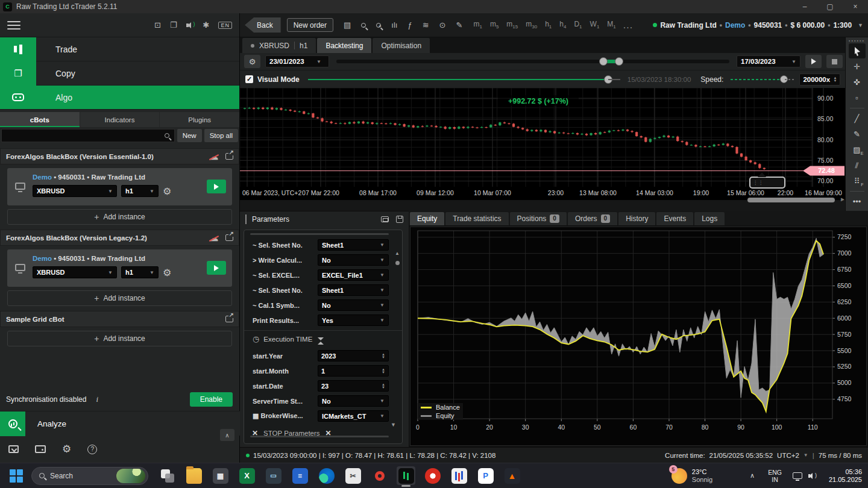 Image resolution: width=868 pixels, height=488 pixels. What do you see at coordinates (221, 476) in the screenshot?
I see `calculator-icon: ▦` at bounding box center [221, 476].